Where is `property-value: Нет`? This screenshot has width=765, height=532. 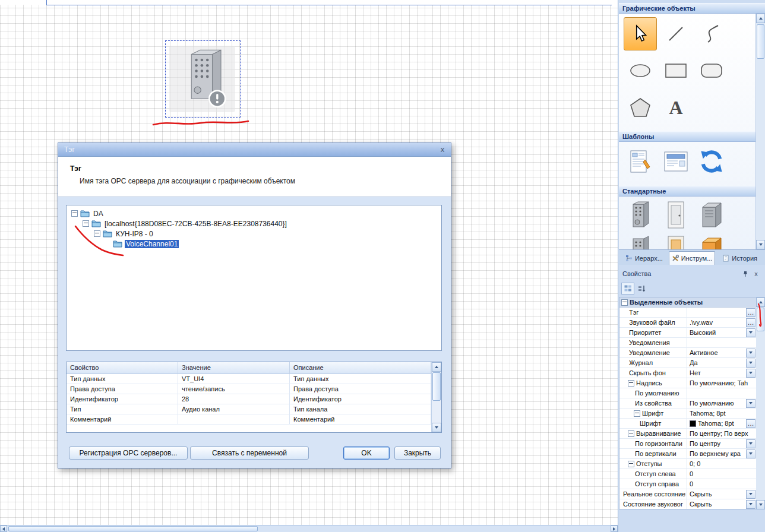
property-value: Нет is located at coordinates (722, 373).